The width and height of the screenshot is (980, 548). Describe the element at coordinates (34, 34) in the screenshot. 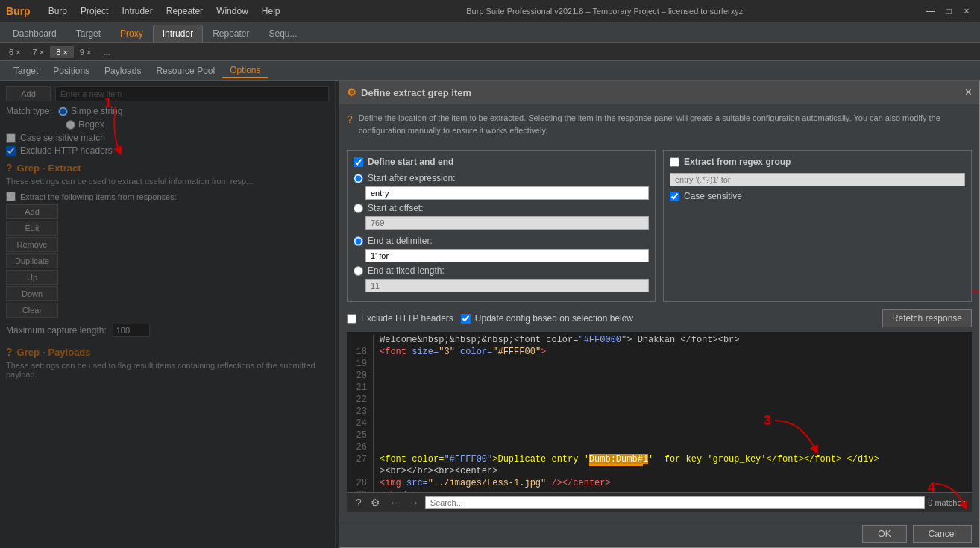

I see `tab-dashboard: Dashboard` at that location.